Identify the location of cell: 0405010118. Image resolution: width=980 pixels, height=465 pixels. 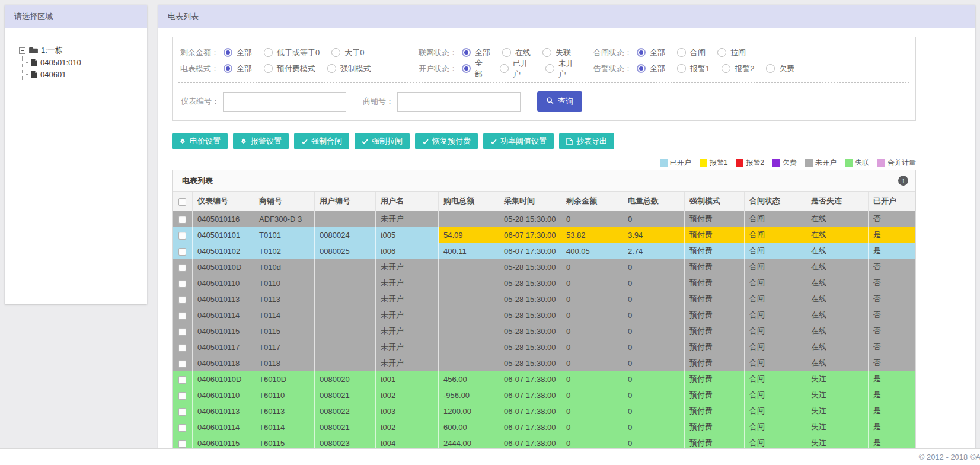
(224, 363).